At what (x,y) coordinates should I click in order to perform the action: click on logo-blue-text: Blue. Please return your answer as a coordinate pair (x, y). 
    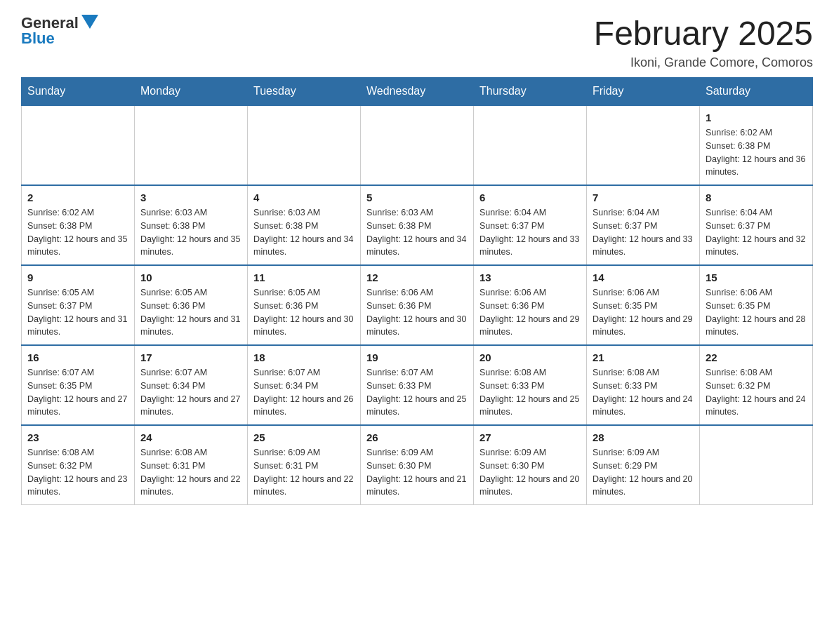
    Looking at the image, I should click on (38, 39).